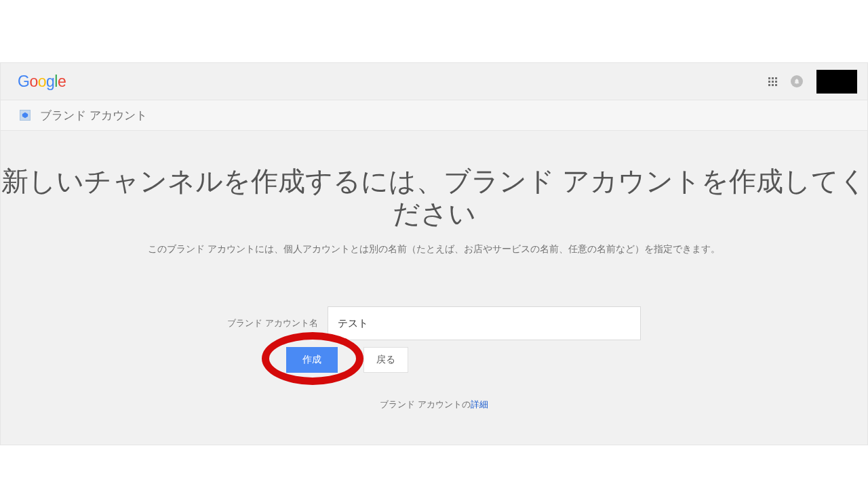 The width and height of the screenshot is (868, 488). Describe the element at coordinates (434, 249) in the screenshot. I see `page-subtext: このブランド アカウントには、個人アカウントとは別の名前（たとえば、お店やサービ…` at that location.